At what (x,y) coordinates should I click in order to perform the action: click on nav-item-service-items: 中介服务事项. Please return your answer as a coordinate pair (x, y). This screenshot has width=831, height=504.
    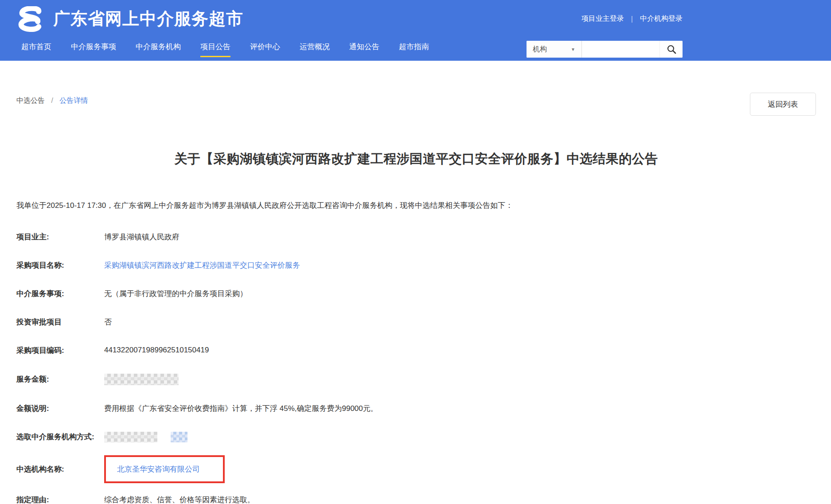
    Looking at the image, I should click on (94, 50).